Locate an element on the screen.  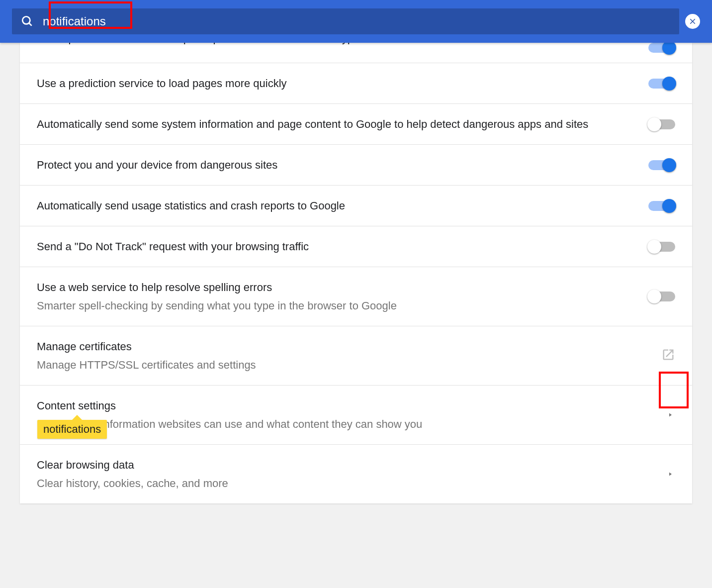
settings-row-certificates: Manage certificates Manage HTTPS/SSL cer… is located at coordinates (356, 355).